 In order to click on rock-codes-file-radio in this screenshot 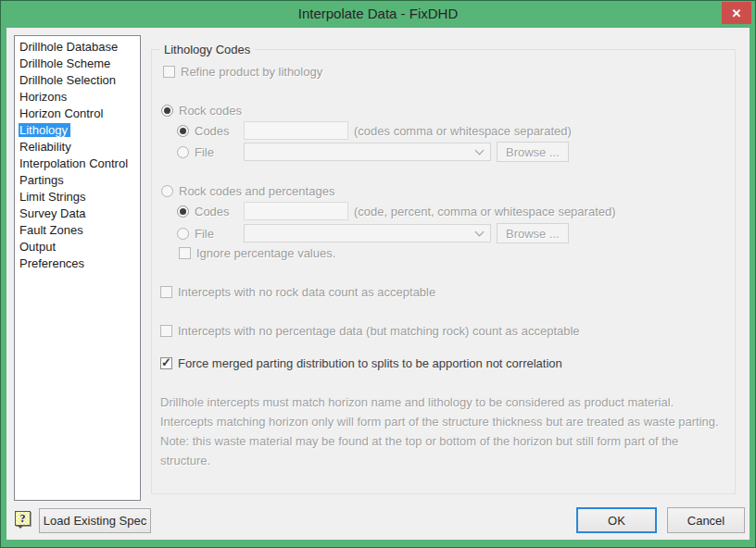, I will do `click(183, 152)`.